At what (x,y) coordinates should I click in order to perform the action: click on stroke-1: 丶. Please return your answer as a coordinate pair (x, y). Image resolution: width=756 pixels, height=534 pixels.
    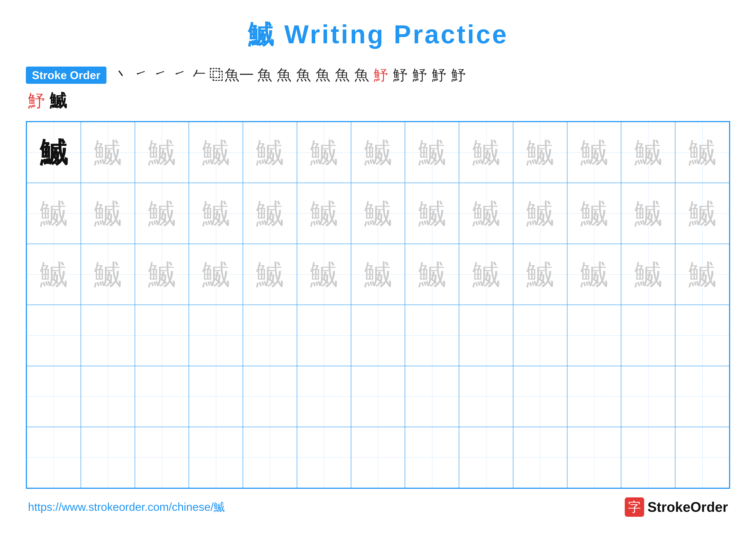
    Looking at the image, I should click on (122, 75).